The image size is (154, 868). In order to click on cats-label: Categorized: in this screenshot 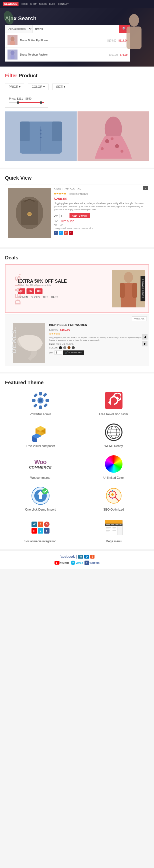, I will do `click(60, 228)`.